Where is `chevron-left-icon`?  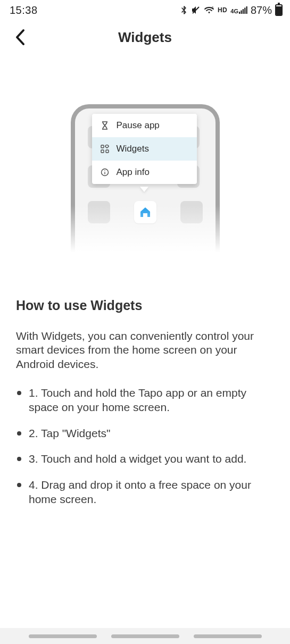
chevron-left-icon is located at coordinates (20, 37).